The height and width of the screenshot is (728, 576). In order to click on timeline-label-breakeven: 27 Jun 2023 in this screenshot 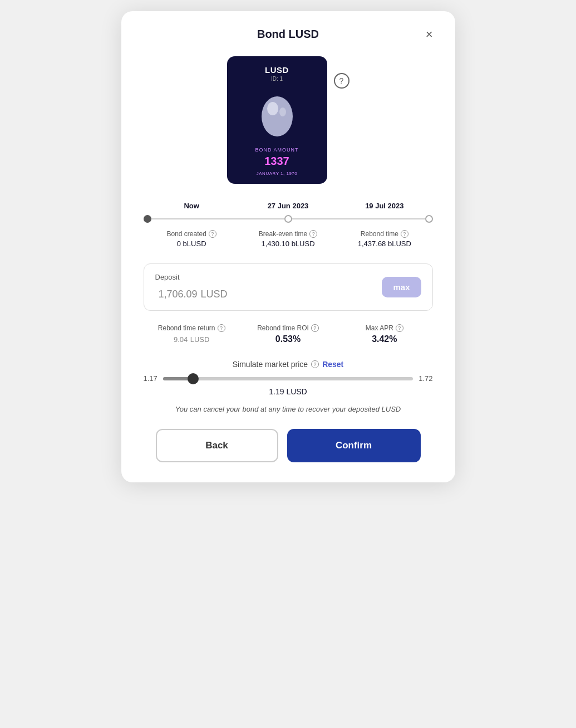, I will do `click(288, 206)`.